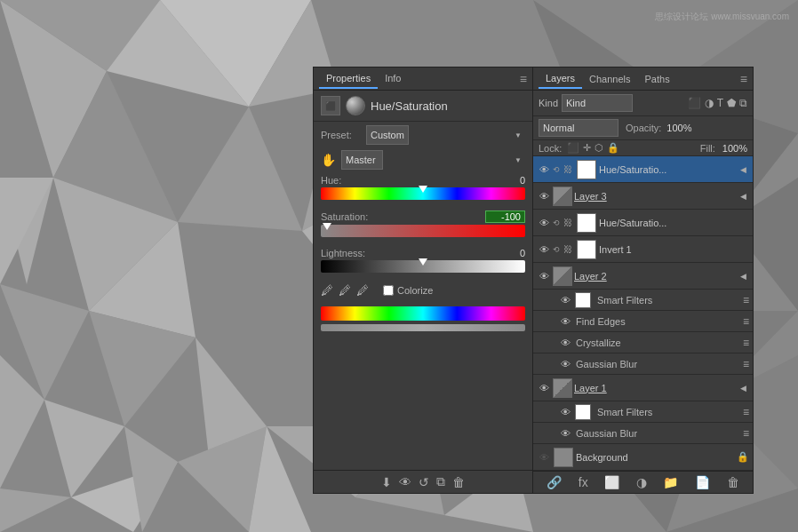  I want to click on sub-layer-name: Smart Filters, so click(625, 300).